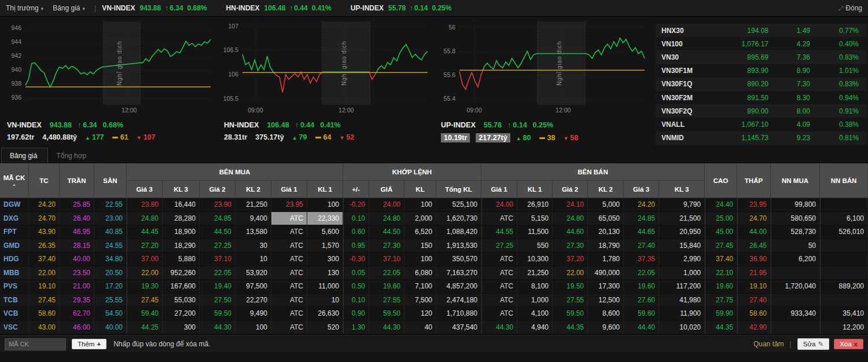  Describe the element at coordinates (434, 181) in the screenshot. I see `price-table-header: MÃ CK▲TCTRẦNSÀNBÊN MUAGiá 3KL 3Giá 2KL 2…` at that location.